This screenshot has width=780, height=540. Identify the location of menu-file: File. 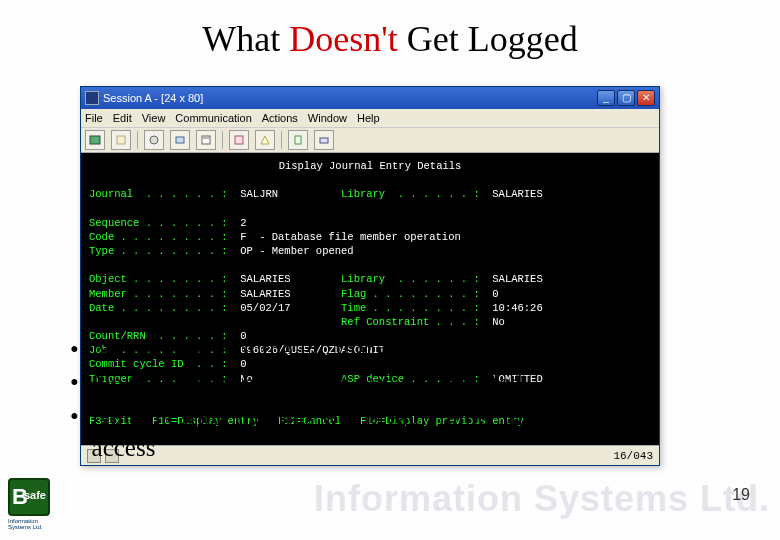
(94, 118).